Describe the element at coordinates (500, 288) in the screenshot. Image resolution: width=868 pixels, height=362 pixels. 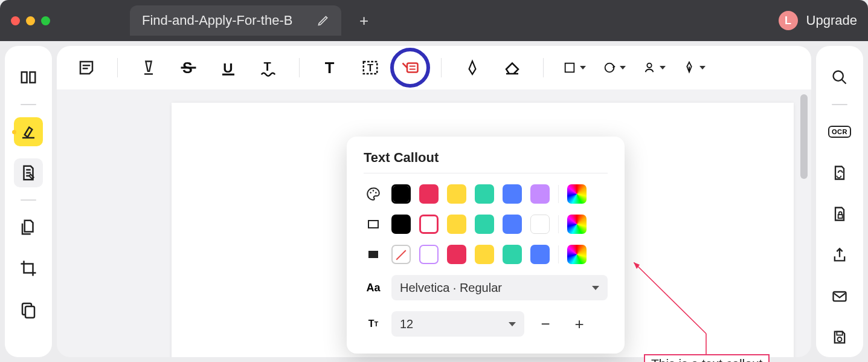
I see `font-family-select: Helvetica · Regular` at that location.